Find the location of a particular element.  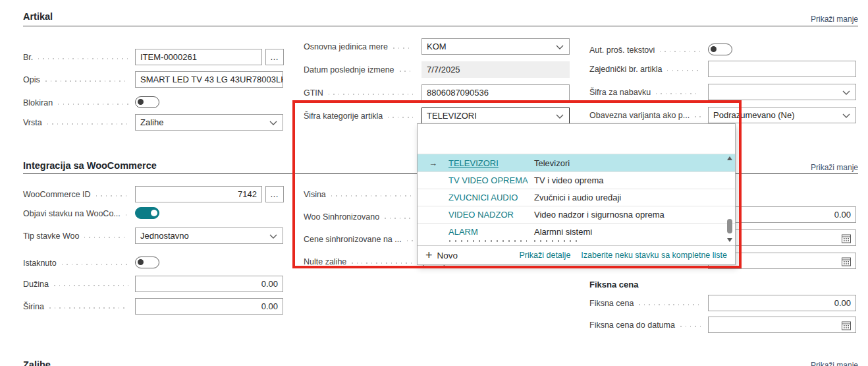

dropdown-row-televizori: → TELEVIZORI Televizori is located at coordinates (576, 162).